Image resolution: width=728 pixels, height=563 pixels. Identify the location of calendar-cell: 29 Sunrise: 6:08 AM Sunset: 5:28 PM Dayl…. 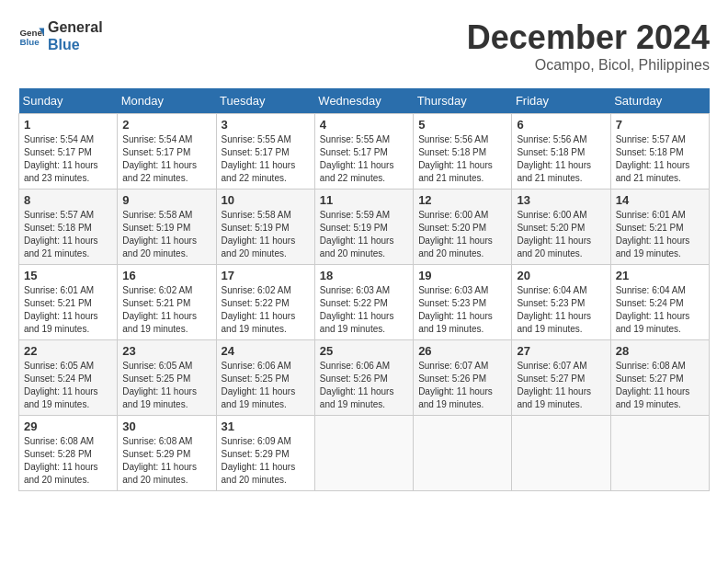
(68, 454).